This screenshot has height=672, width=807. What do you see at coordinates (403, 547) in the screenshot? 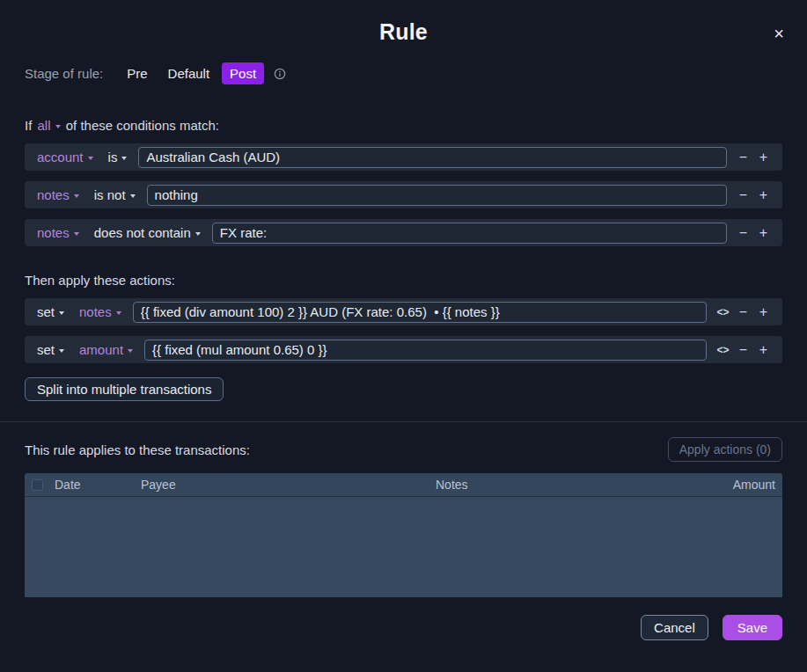
I see `table-body-empty` at bounding box center [403, 547].